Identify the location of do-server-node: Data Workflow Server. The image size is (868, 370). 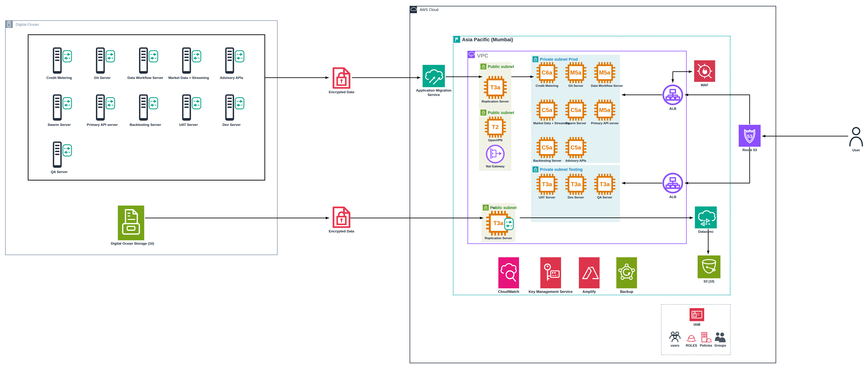
(146, 63).